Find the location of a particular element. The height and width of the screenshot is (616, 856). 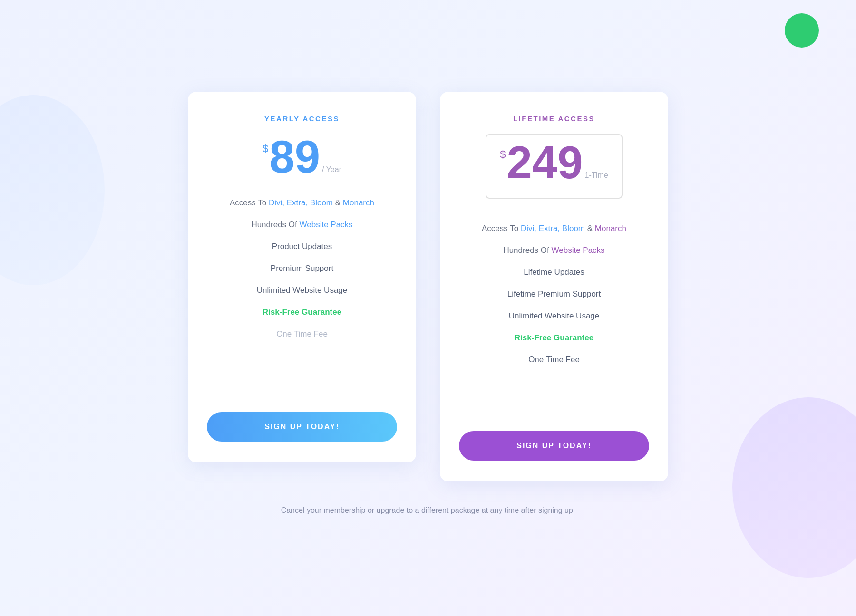

yearly-signup-button: SIGN UP TODAY! is located at coordinates (302, 427).